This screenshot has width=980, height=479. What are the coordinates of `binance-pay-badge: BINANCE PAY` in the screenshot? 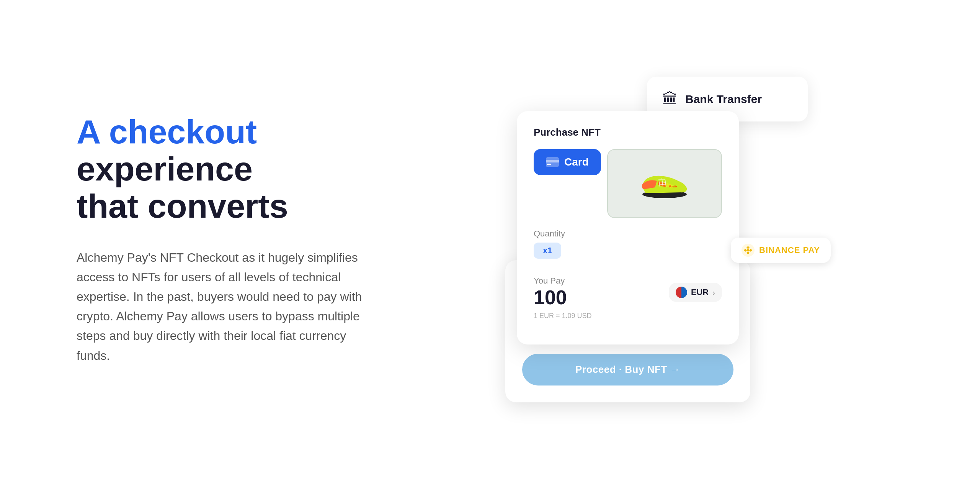 It's located at (781, 250).